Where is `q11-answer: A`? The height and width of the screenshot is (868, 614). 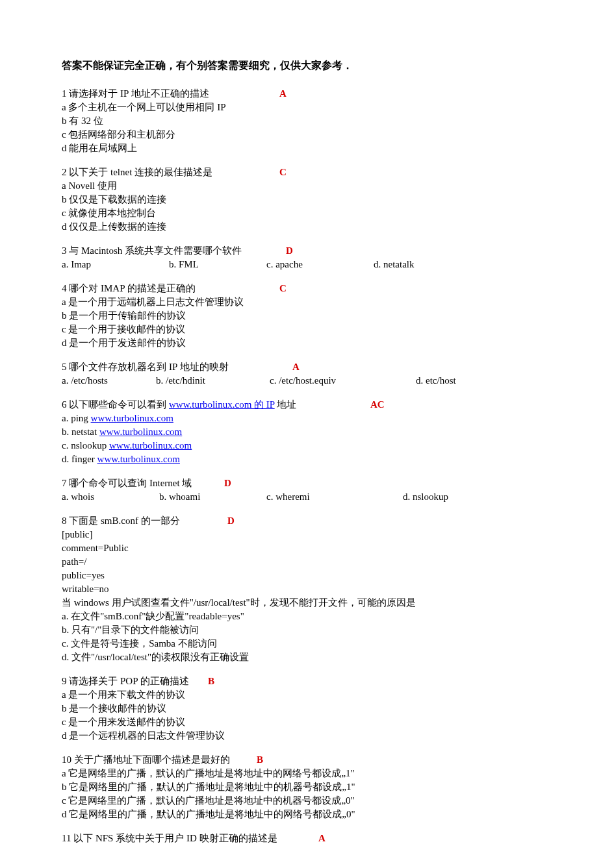 q11-answer: A is located at coordinates (322, 839).